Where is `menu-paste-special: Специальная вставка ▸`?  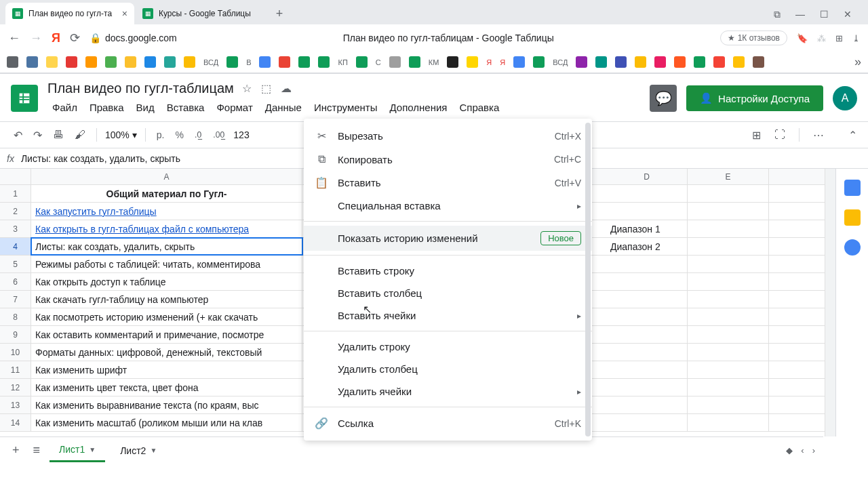
menu-paste-special: Специальная вставка ▸ is located at coordinates (448, 206).